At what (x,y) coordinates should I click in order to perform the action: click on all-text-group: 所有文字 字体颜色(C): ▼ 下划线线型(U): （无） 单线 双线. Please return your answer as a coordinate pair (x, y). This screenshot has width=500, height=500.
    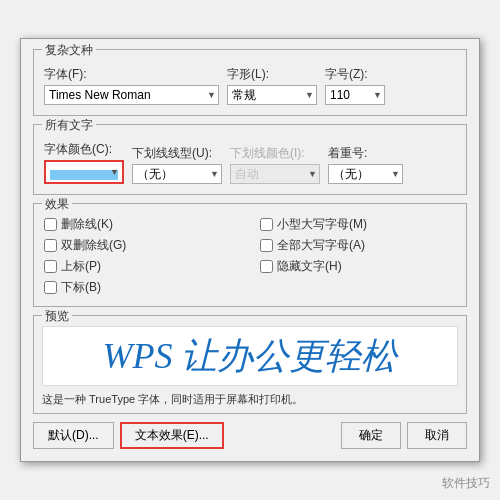
    Looking at the image, I should click on (250, 160).